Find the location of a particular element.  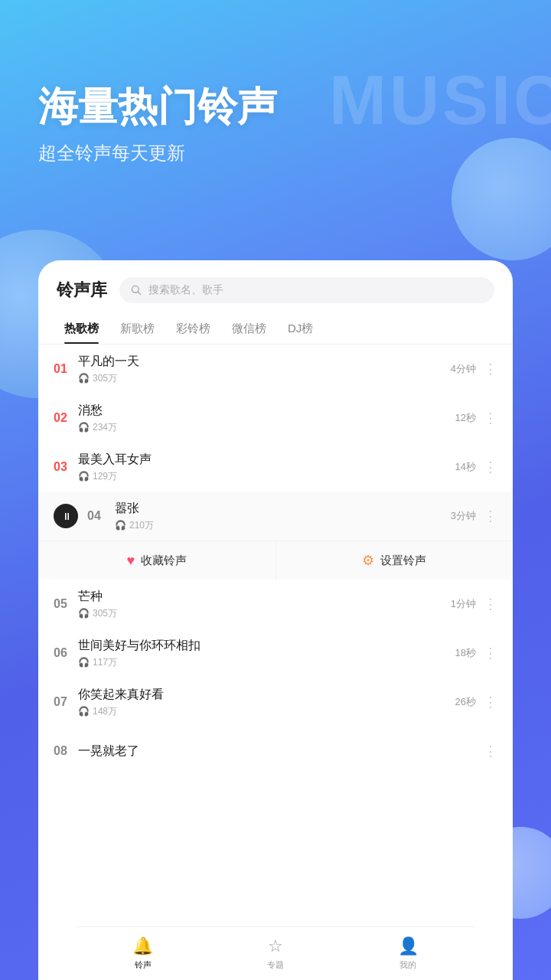

play-count-2: 234万 is located at coordinates (105, 427).